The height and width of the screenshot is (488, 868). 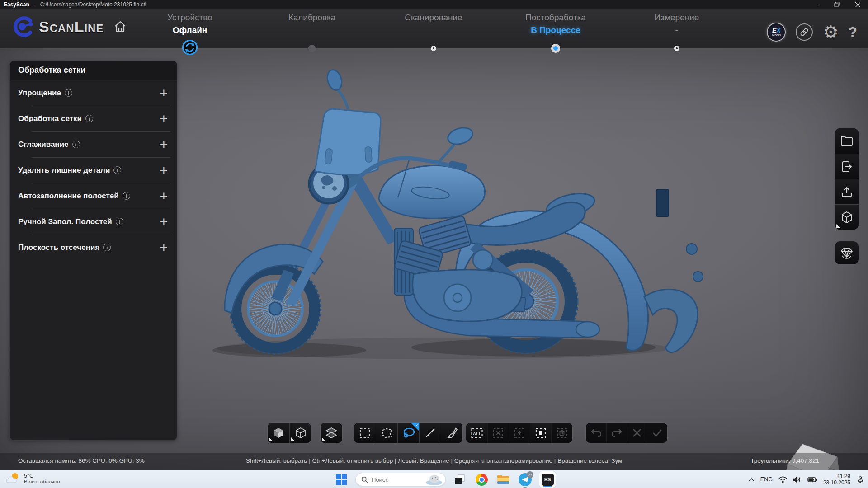 What do you see at coordinates (452, 433) in the screenshot?
I see `brush-select-button` at bounding box center [452, 433].